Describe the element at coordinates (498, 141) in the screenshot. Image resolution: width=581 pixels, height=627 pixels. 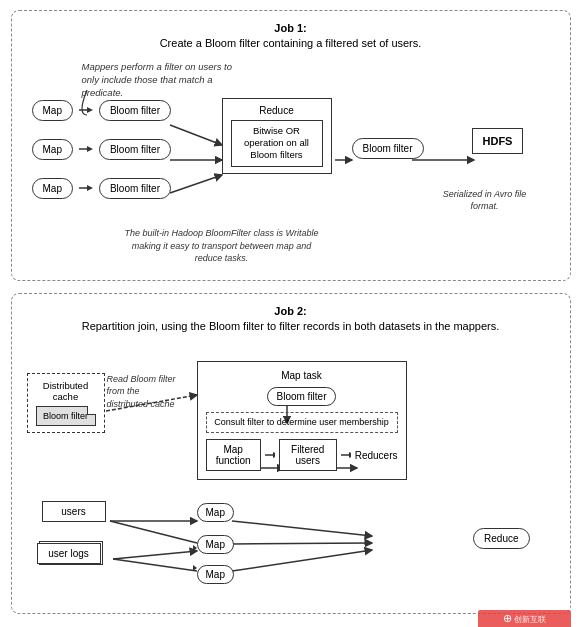
I see `hdfs-label: HDFS` at that location.